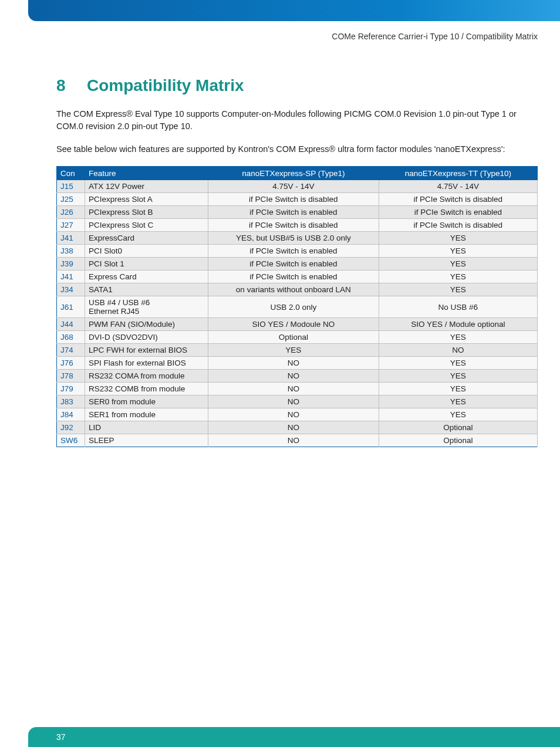  I want to click on page-number: 37, so click(61, 737).